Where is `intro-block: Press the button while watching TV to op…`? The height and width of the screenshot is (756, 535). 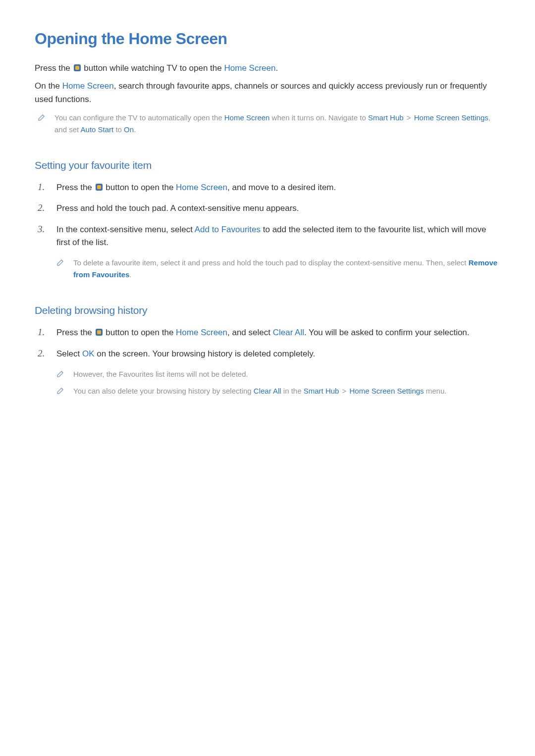 intro-block: Press the button while watching TV to op… is located at coordinates (268, 84).